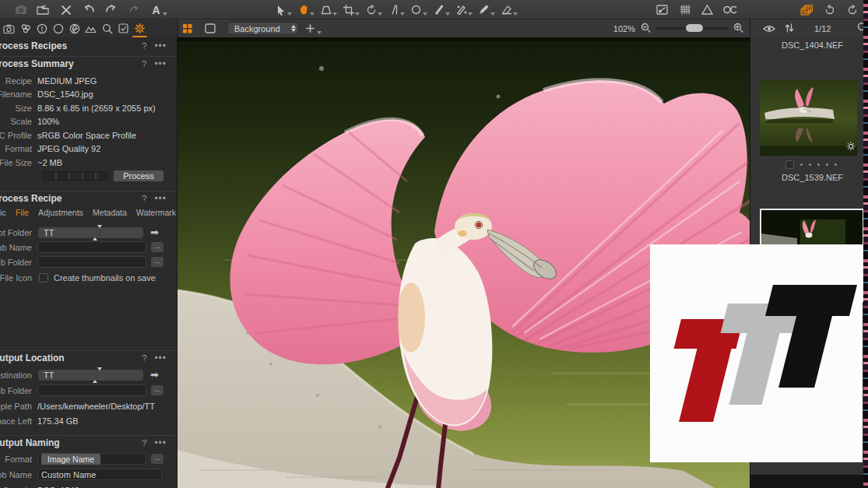 The height and width of the screenshot is (488, 868). Describe the element at coordinates (89, 46) in the screenshot. I see `process-recipes-header: Process Recipes ? •••` at that location.